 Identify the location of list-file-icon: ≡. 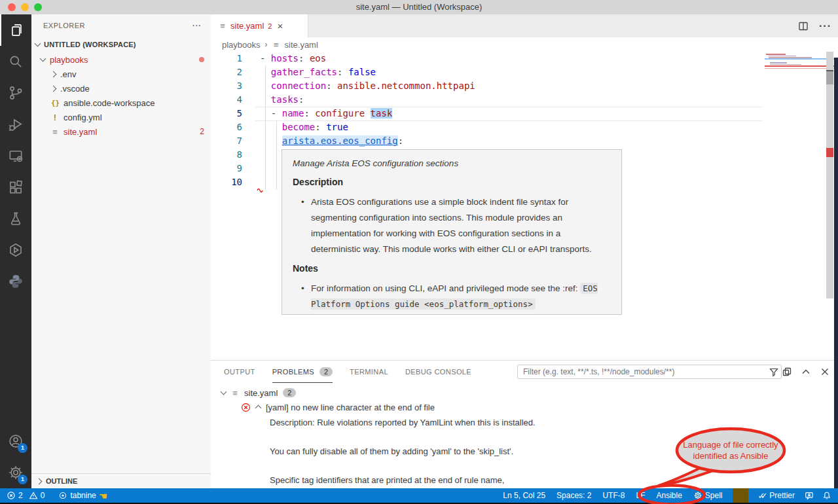
(55, 132).